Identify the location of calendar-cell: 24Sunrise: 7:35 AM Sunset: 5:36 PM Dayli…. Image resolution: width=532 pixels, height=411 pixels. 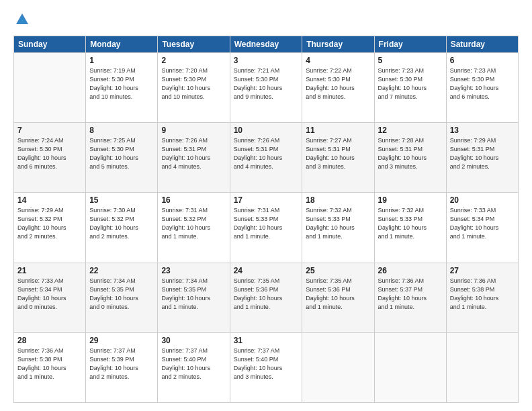
(266, 298).